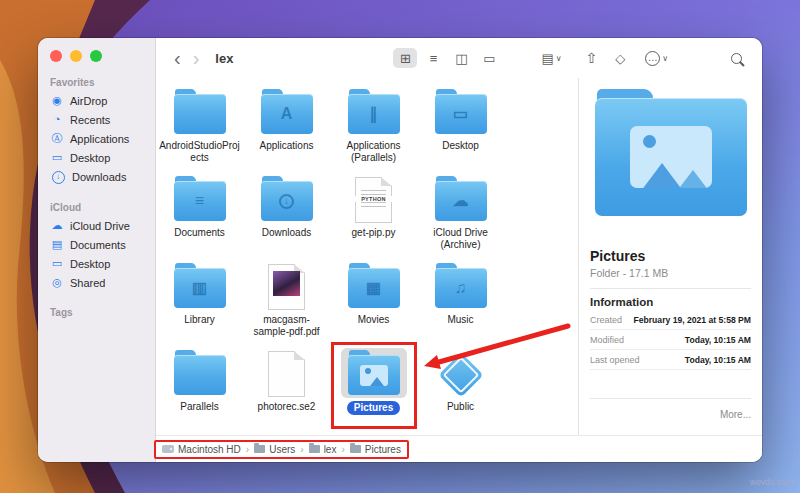  What do you see at coordinates (461, 58) in the screenshot?
I see `column-view-button: ◫` at bounding box center [461, 58].